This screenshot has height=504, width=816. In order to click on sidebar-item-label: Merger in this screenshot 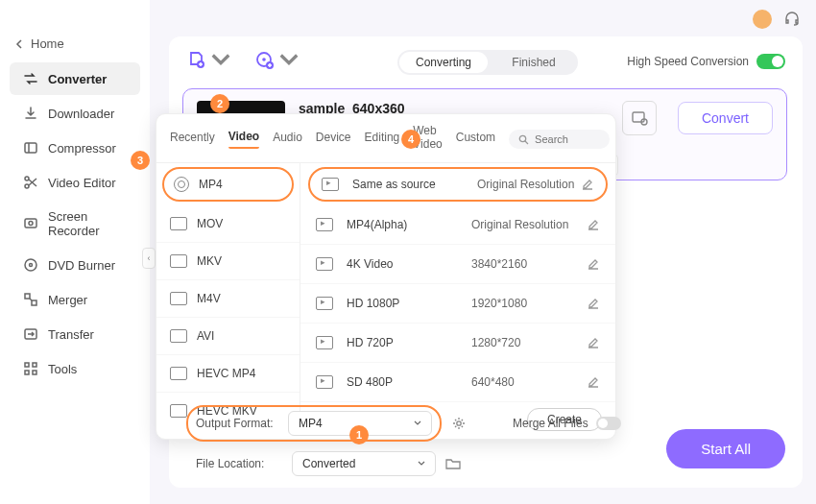, I will do `click(67, 300)`.